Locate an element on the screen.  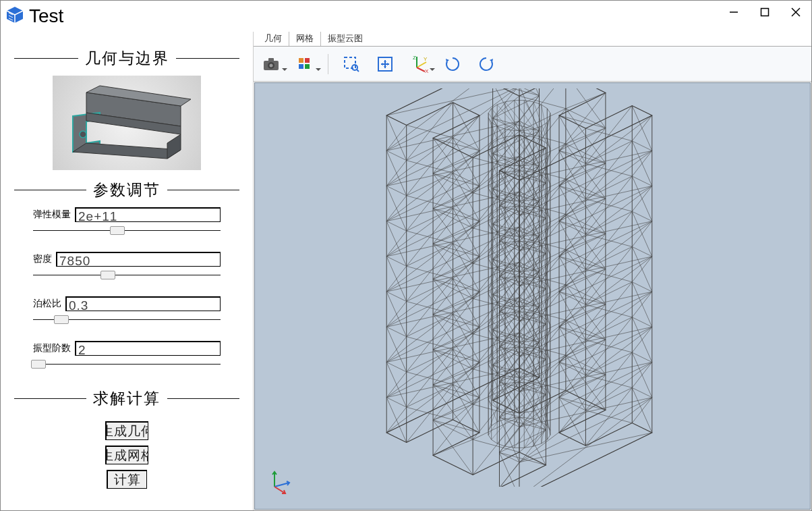
axis-orientation-button: Z Y X is located at coordinates (419, 64).